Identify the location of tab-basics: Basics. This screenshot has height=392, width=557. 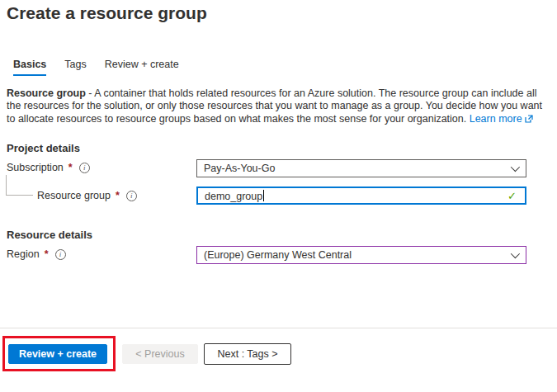
(30, 68).